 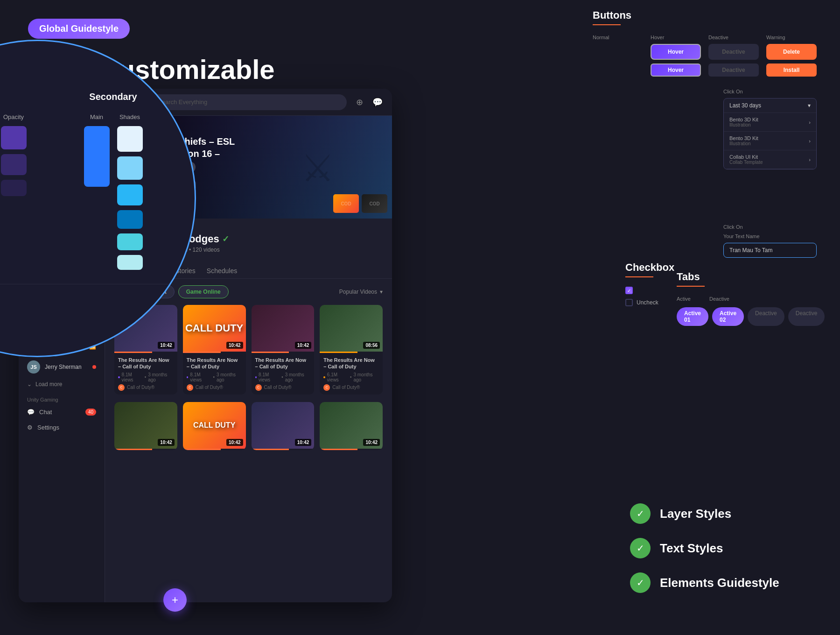 What do you see at coordinates (672, 290) in the screenshot?
I see `checkbox-item-1: ✓` at bounding box center [672, 290].